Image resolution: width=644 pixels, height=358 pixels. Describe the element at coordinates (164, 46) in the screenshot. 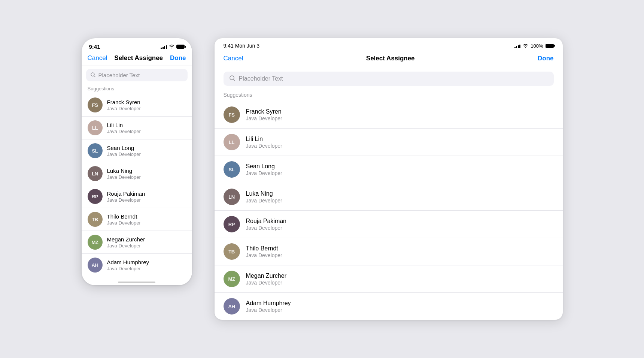

I see `signal-bars-icon` at that location.